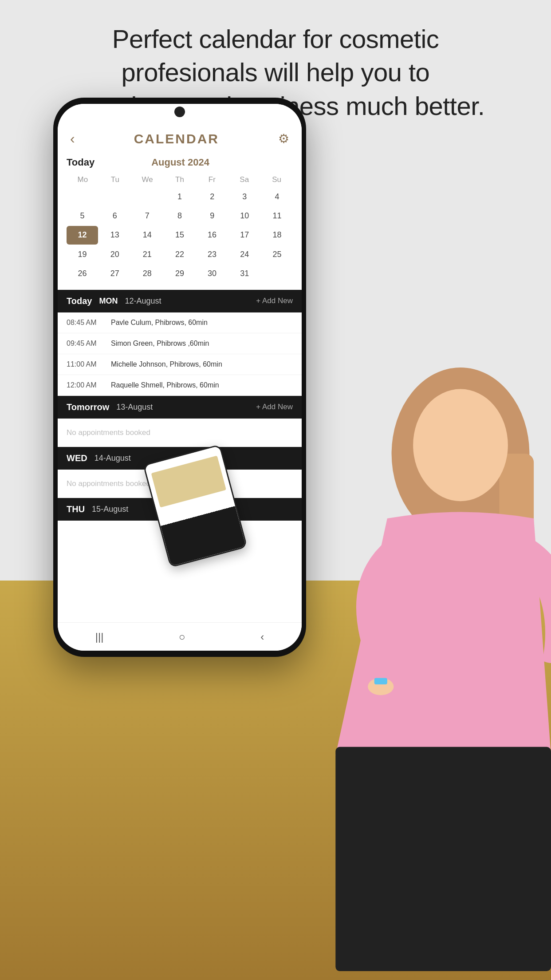 The width and height of the screenshot is (551, 980). I want to click on cal-day-17: 17, so click(245, 235).